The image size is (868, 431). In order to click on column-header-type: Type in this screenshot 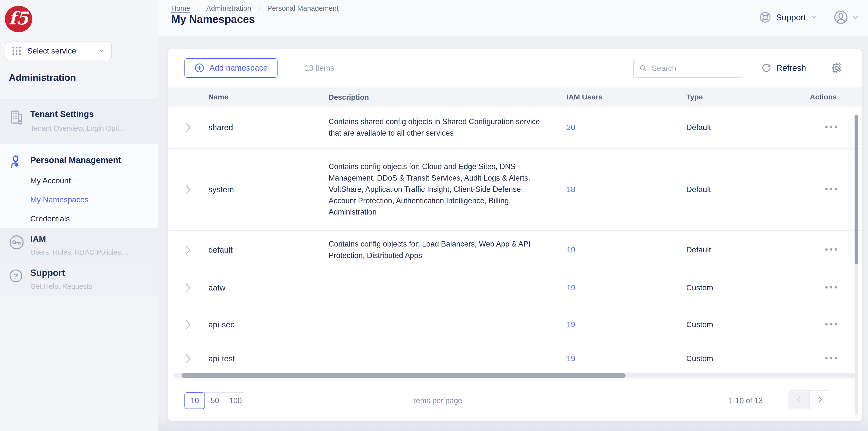, I will do `click(748, 97)`.